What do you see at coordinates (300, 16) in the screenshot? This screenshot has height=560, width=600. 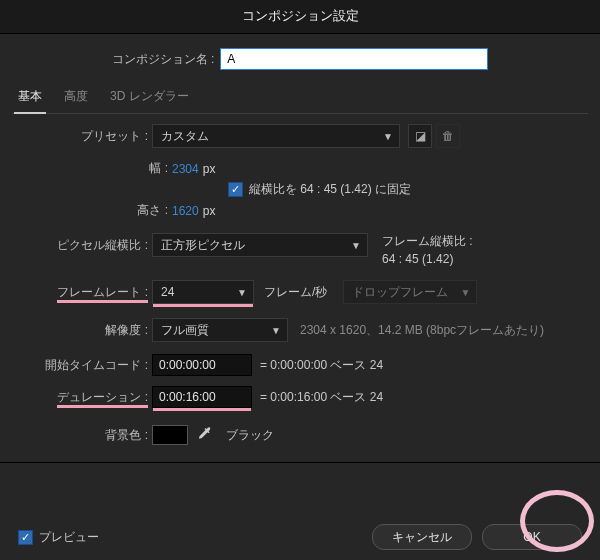 I see `dialog-title: コンポジション設定` at bounding box center [300, 16].